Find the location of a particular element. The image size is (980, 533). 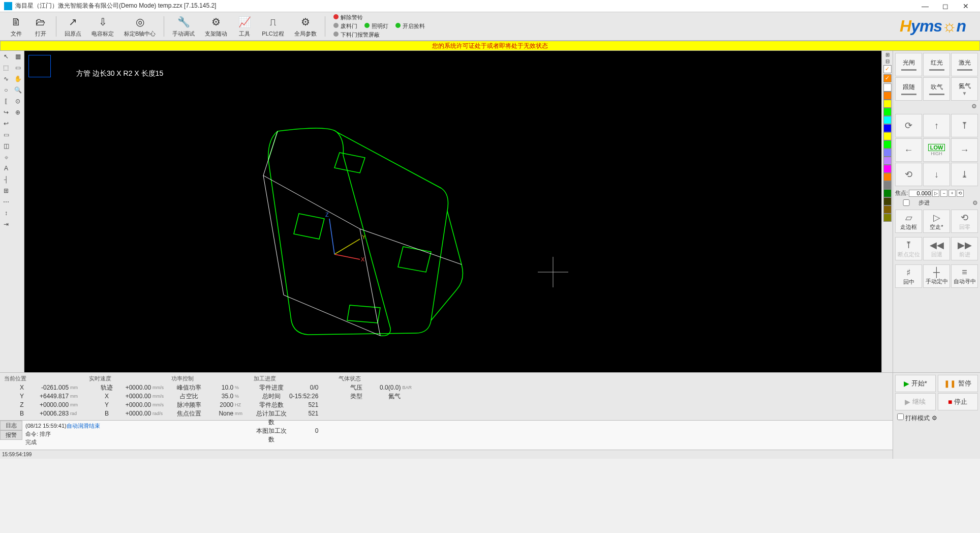

layer-check: ✓ is located at coordinates (887, 69).